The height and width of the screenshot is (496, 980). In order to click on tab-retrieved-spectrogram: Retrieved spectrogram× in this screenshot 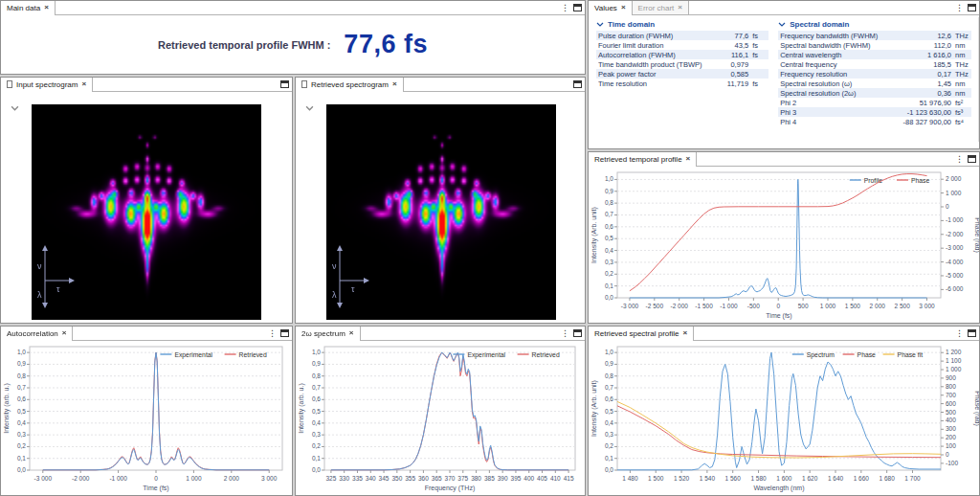, I will do `click(350, 84)`.